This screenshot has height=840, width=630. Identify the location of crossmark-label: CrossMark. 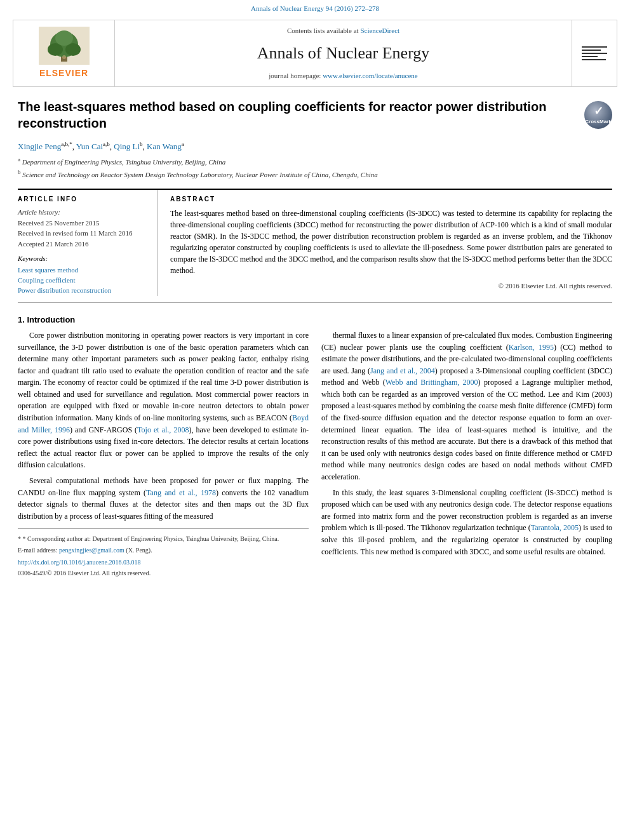
(598, 122).